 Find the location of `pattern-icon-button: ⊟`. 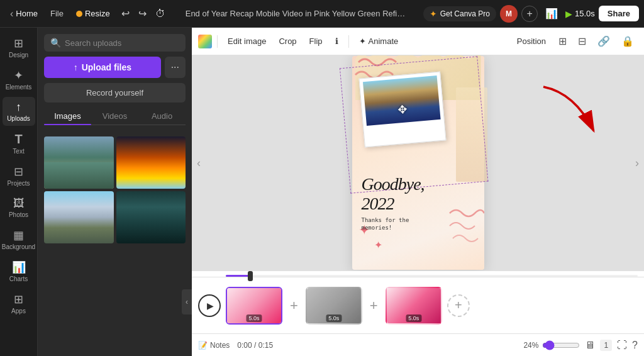

pattern-icon-button: ⊟ is located at coordinates (582, 42).